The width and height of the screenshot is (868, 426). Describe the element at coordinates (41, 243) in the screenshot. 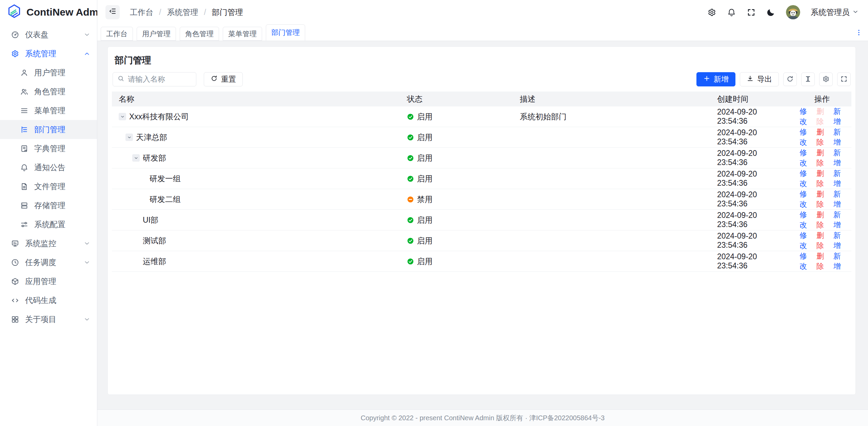

I see `sidebar-item-label: 系统监控` at that location.